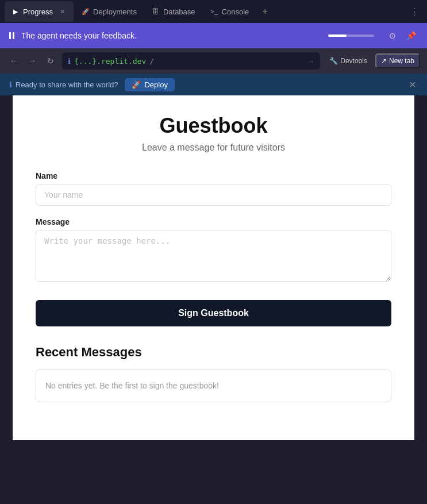 The height and width of the screenshot is (504, 427). What do you see at coordinates (32, 61) in the screenshot?
I see `forward-button: →` at bounding box center [32, 61].